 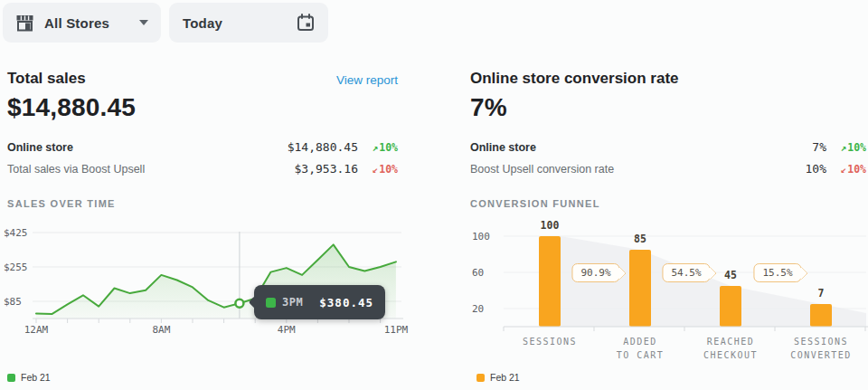 What do you see at coordinates (13, 302) in the screenshot?
I see `y-axis-tick-label: $85` at bounding box center [13, 302].